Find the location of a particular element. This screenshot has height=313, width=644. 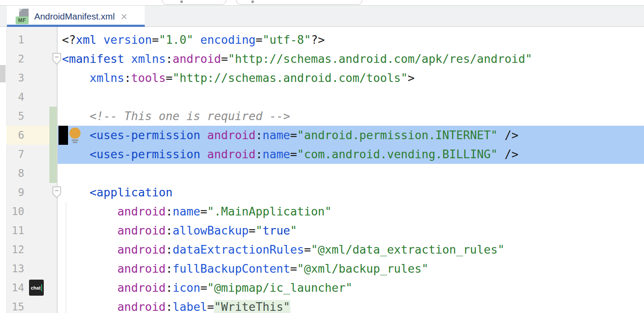

token-attr: fullBackupContent is located at coordinates (231, 269).